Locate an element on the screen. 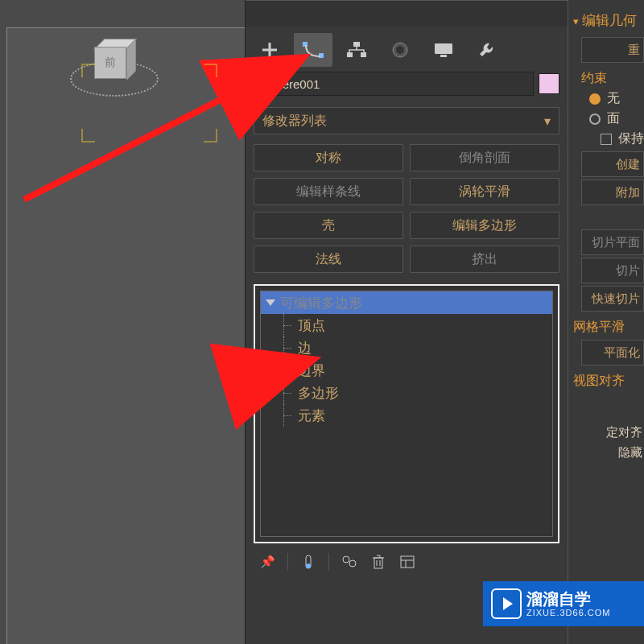 This screenshot has height=644, width=644. tab-display is located at coordinates (444, 50).